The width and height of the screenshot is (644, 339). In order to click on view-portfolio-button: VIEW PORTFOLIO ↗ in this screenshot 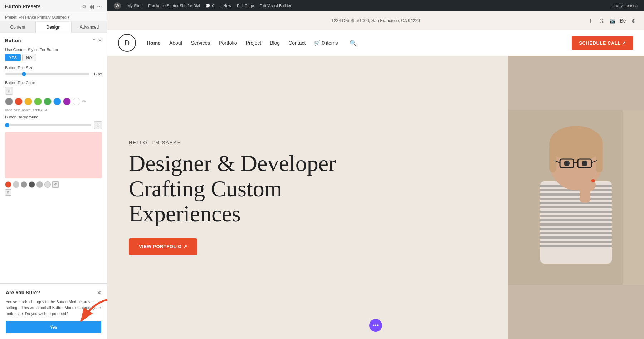, I will do `click(163, 247)`.